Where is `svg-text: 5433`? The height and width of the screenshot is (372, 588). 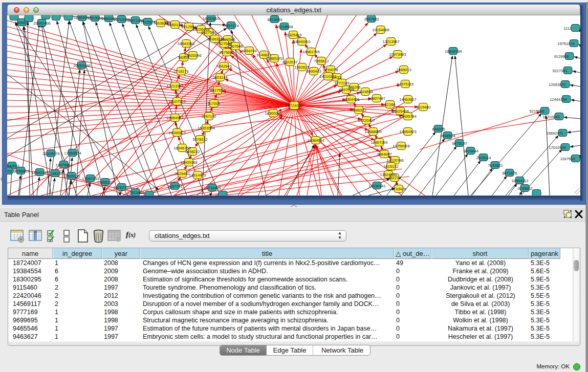 svg-text: 5433 is located at coordinates (337, 78).